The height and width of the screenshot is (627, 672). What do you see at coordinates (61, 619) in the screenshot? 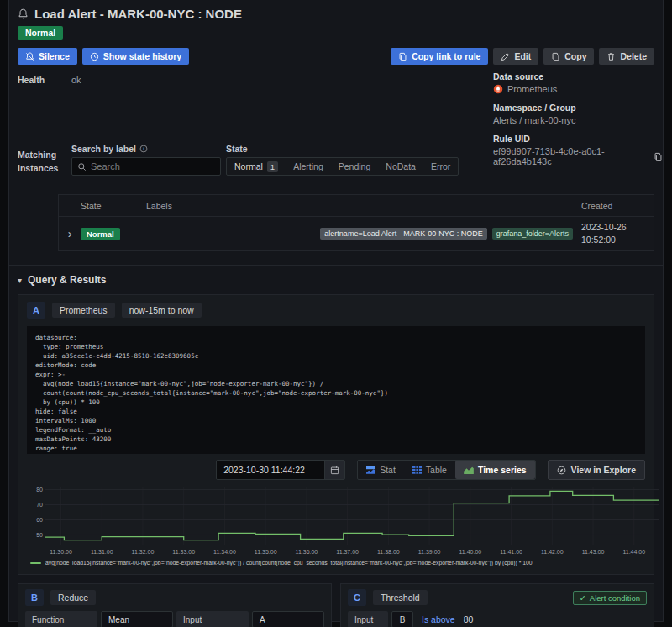
I see `function-label: Function` at bounding box center [61, 619].